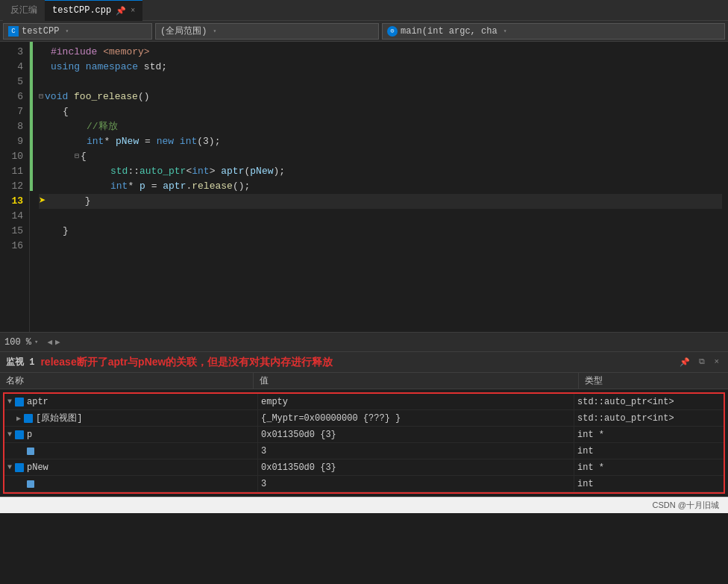 This screenshot has width=728, height=584. What do you see at coordinates (31, 484) in the screenshot?
I see `pnewchild-icon` at bounding box center [31, 484].